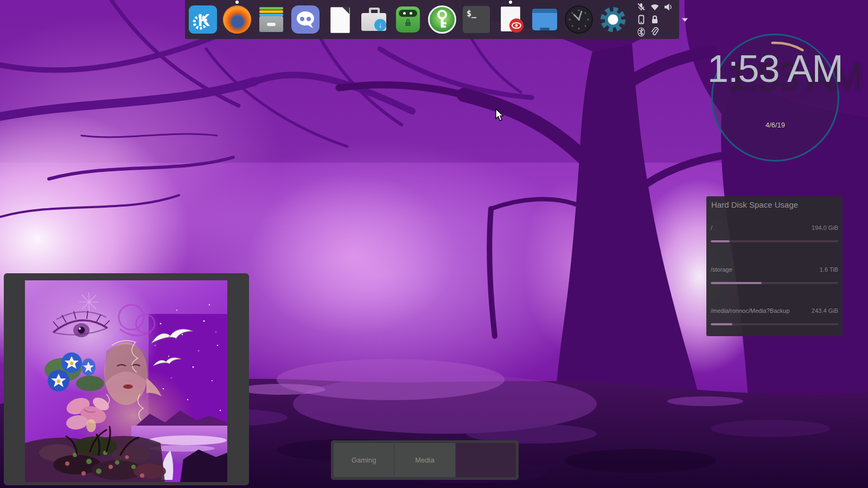 The width and height of the screenshot is (868, 488). What do you see at coordinates (126, 381) in the screenshot?
I see `photo-artwork` at bounding box center [126, 381].